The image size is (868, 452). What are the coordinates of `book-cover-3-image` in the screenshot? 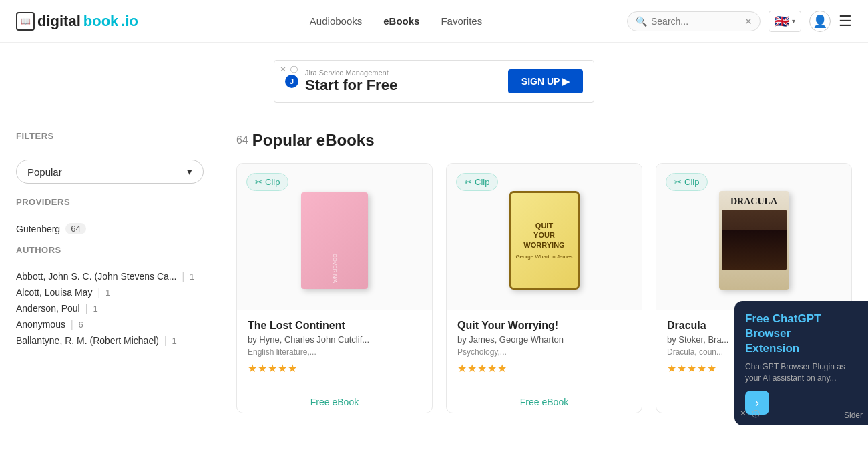 It's located at (754, 240).